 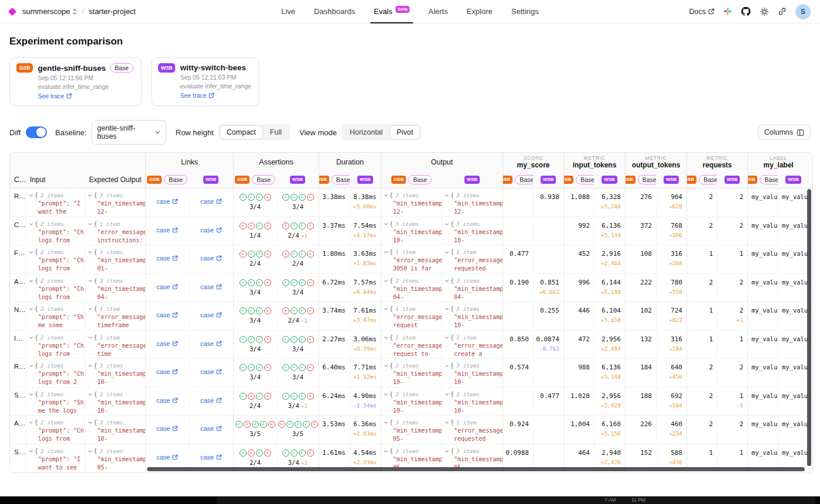 I want to click on case-id-cell: S…, so click(x=18, y=402).